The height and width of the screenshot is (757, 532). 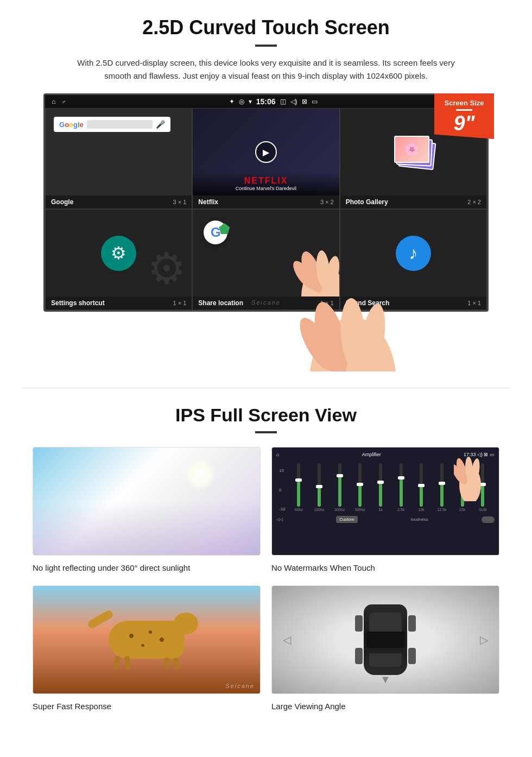 I want to click on badge-line, so click(x=464, y=110).